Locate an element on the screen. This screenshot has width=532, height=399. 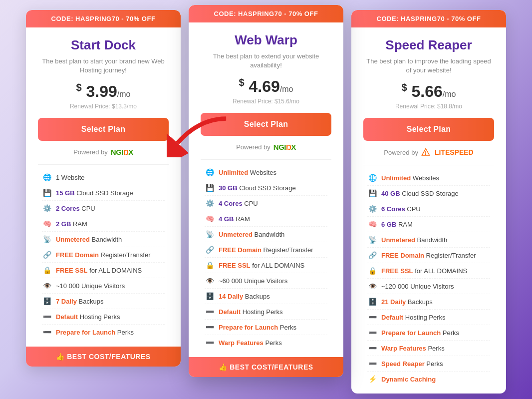
feature-storage: 💾40 GB Cloud SSD Storage is located at coordinates (429, 194).